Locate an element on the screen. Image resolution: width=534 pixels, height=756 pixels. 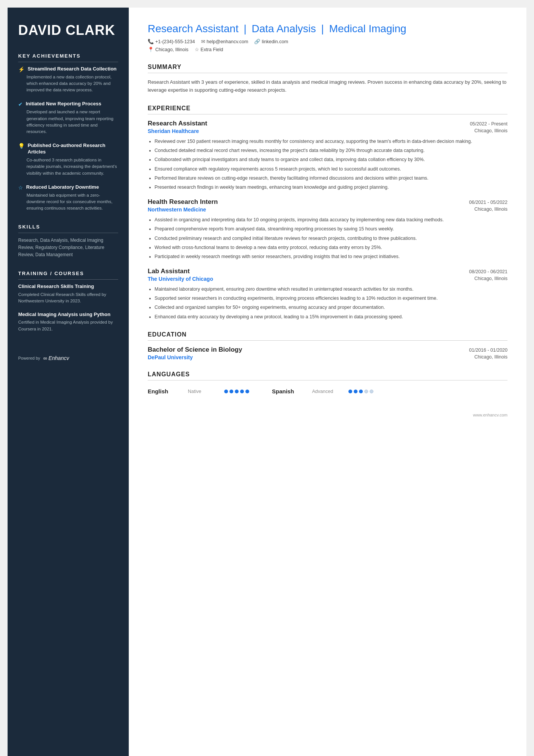
job-bullets: Maintained laboratory equipment, ensurin… is located at coordinates (328, 303).